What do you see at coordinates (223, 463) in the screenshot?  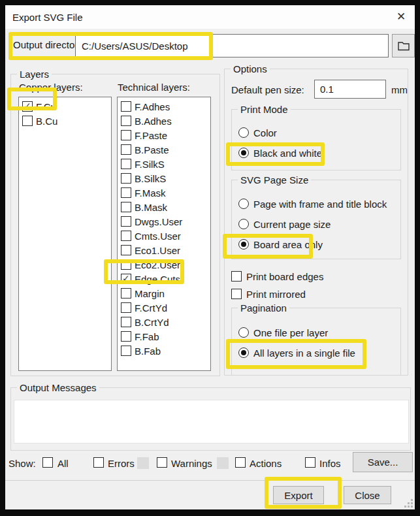 I see `warnings-color-swatch` at bounding box center [223, 463].